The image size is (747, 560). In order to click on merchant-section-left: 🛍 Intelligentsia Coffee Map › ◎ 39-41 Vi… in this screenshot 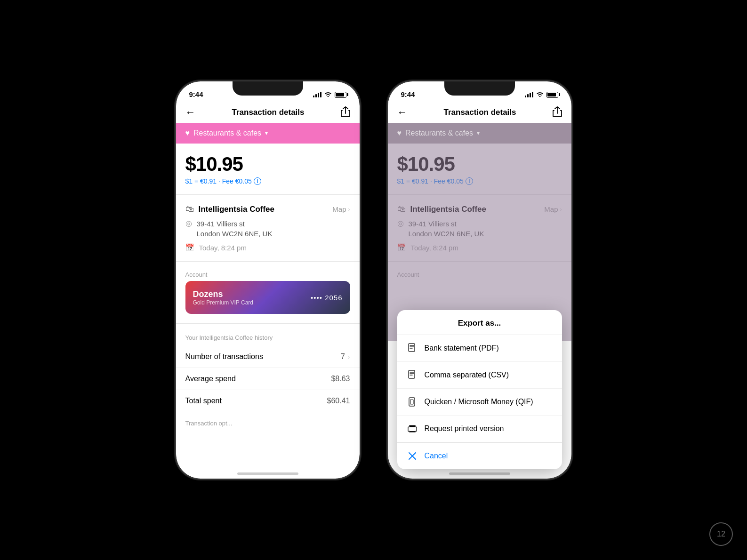, I will do `click(268, 228)`.